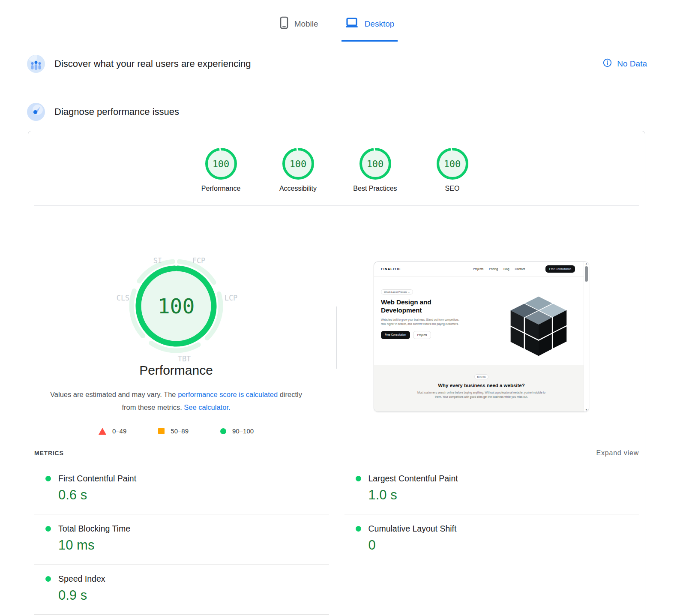  I want to click on laptop-icon, so click(352, 24).